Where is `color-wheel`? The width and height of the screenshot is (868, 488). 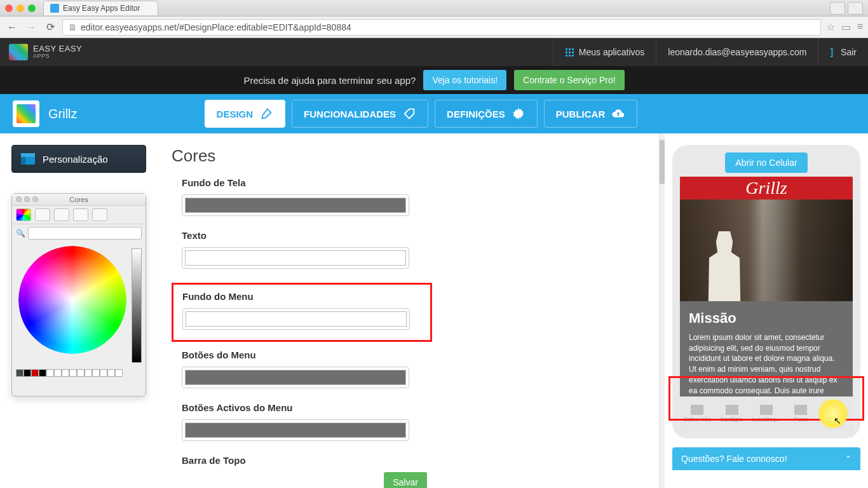
color-wheel is located at coordinates (72, 300).